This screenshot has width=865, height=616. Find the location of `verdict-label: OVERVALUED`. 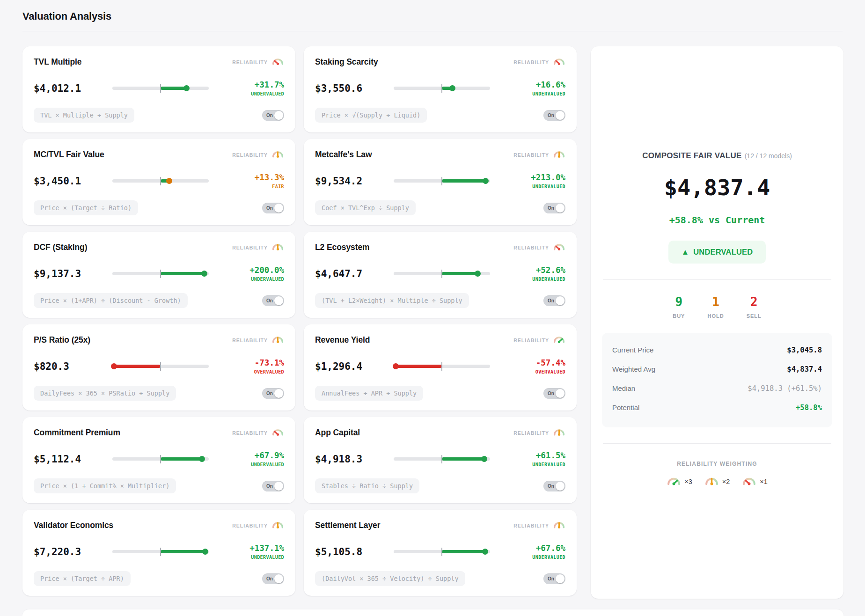

verdict-label: OVERVALUED is located at coordinates (246, 372).